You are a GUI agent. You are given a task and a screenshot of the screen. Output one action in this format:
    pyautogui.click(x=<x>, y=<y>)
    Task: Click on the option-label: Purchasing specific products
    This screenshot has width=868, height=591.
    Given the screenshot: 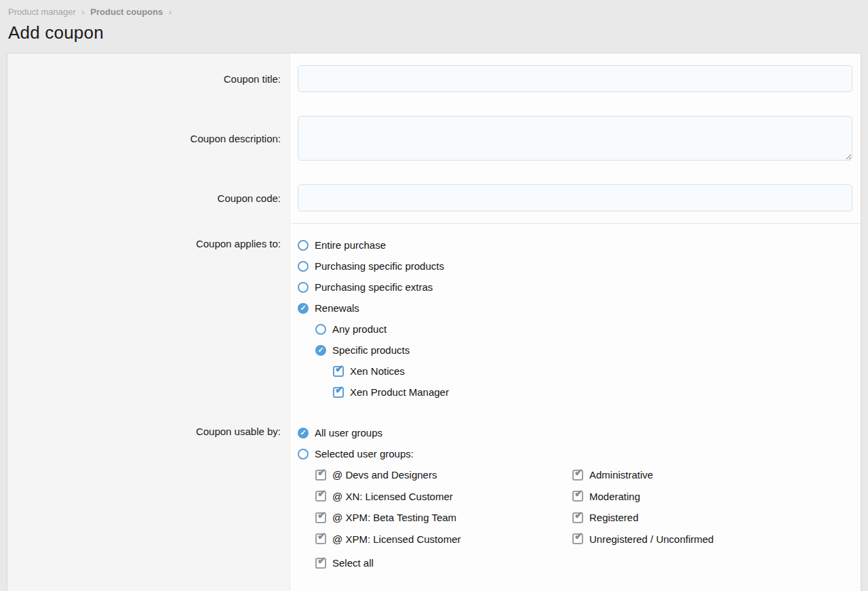 What is the action you would take?
    pyautogui.click(x=380, y=266)
    